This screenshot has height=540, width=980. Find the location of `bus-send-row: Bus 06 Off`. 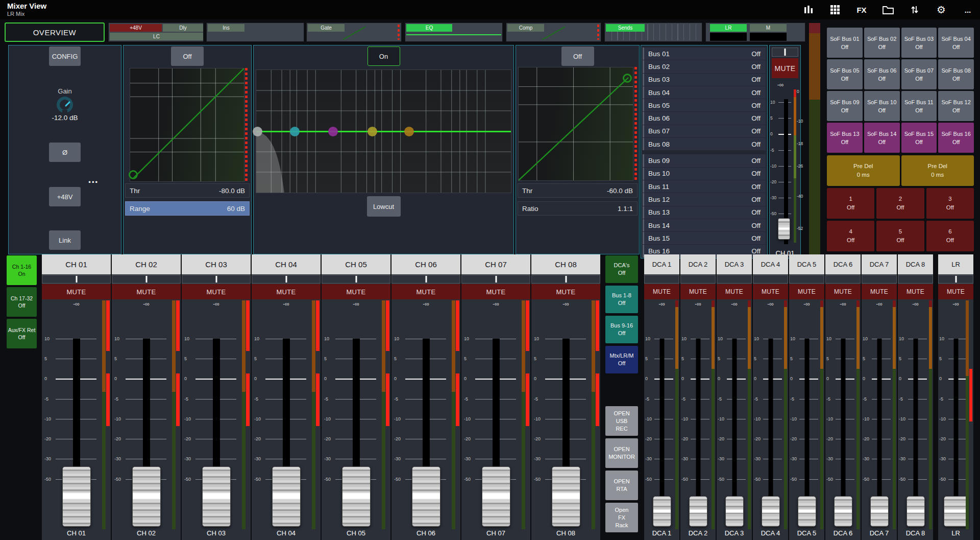

bus-send-row: Bus 06 Off is located at coordinates (704, 118).